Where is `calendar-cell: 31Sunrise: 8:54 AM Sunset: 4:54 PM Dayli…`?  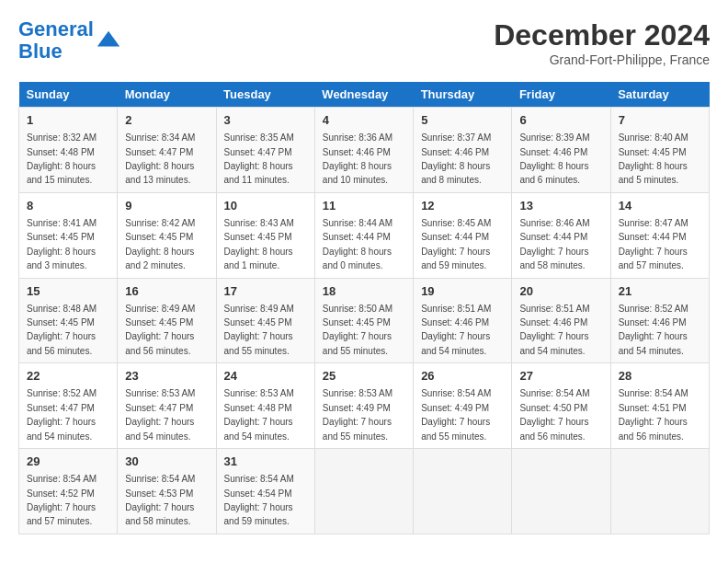 calendar-cell: 31Sunrise: 8:54 AM Sunset: 4:54 PM Dayli… is located at coordinates (265, 491).